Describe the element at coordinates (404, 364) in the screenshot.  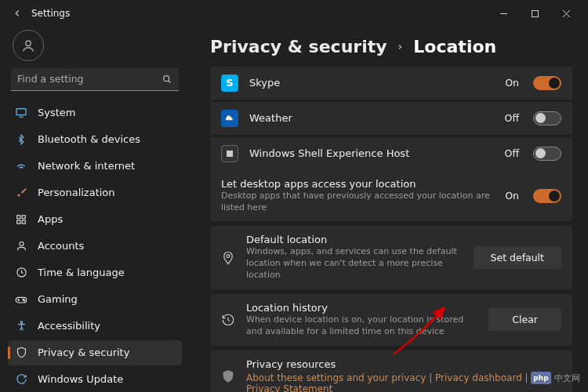
I see `row-title: Privacy resources` at that location.